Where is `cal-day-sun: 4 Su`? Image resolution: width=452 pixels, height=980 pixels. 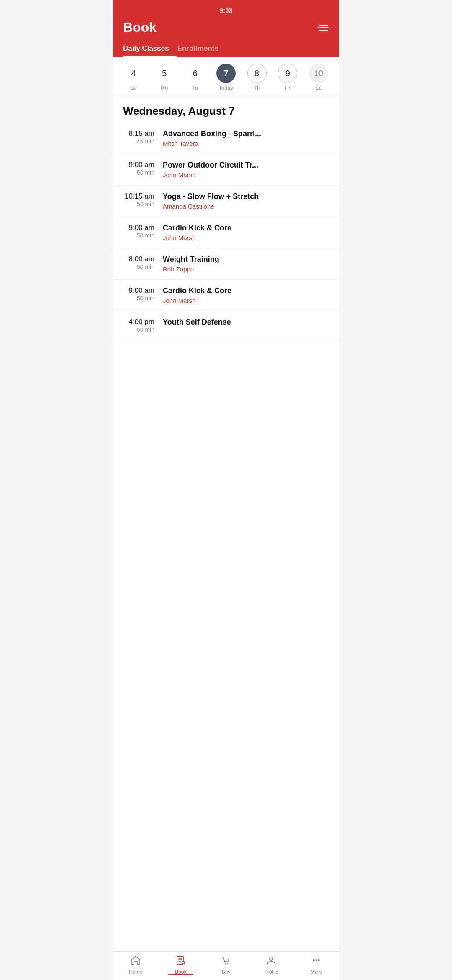 cal-day-sun: 4 Su is located at coordinates (134, 77).